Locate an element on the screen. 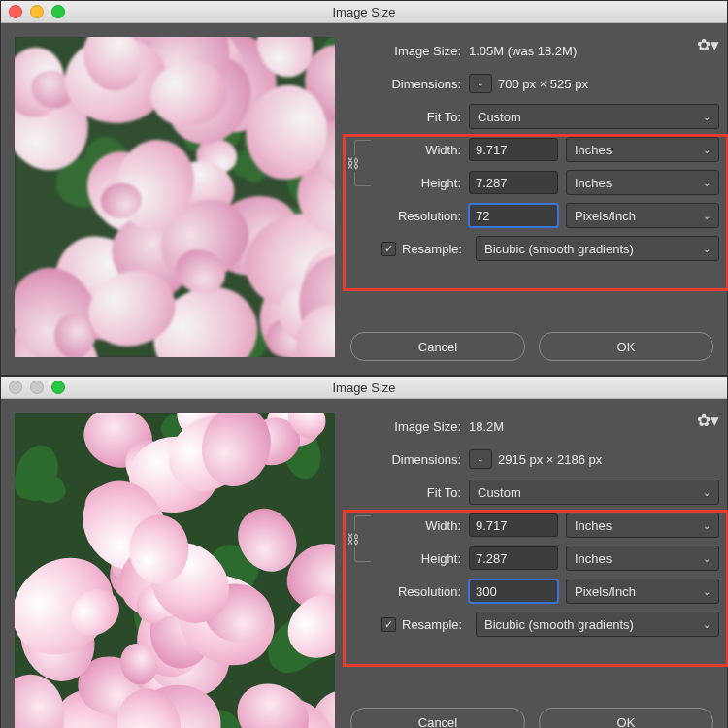 The height and width of the screenshot is (728, 728). image-size-value: 1.05M (was 18.2M) is located at coordinates (522, 50).